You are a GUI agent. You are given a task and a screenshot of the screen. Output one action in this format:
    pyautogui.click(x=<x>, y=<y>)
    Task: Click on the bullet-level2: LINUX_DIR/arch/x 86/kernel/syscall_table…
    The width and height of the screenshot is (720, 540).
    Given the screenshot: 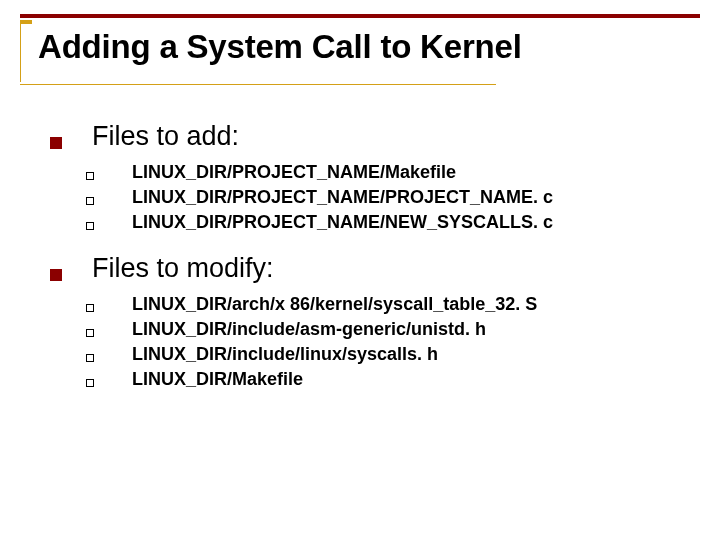 What is the action you would take?
    pyautogui.click(x=388, y=304)
    